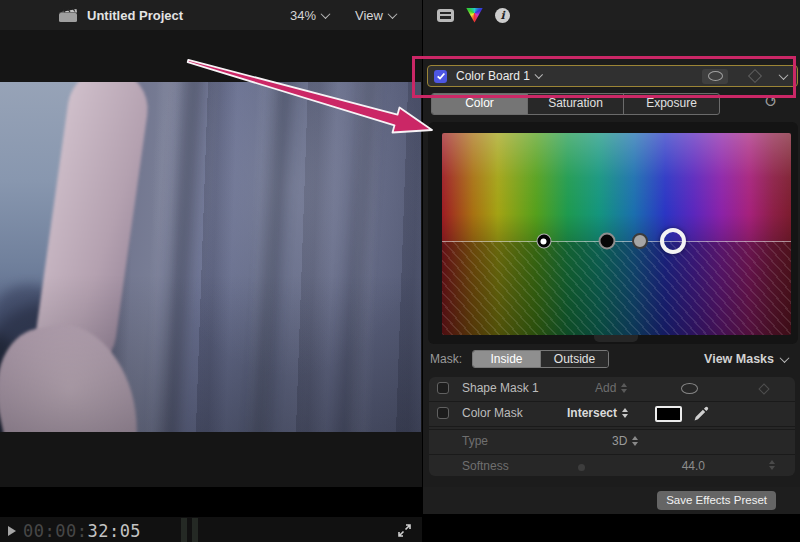  I want to click on mask-bar: Mask: Inside Outside View Masks, so click(612, 359).